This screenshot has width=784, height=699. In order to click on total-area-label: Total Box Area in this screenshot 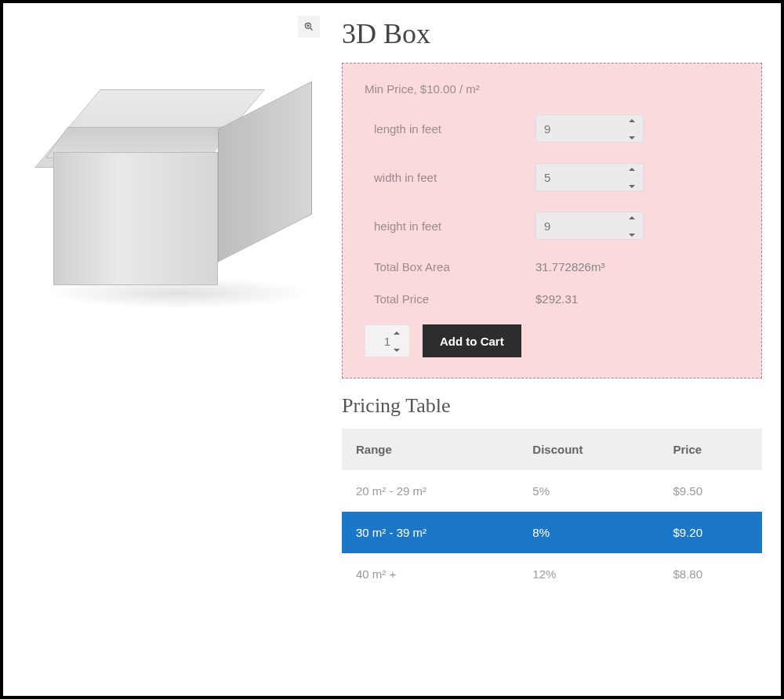, I will do `click(455, 266)`.